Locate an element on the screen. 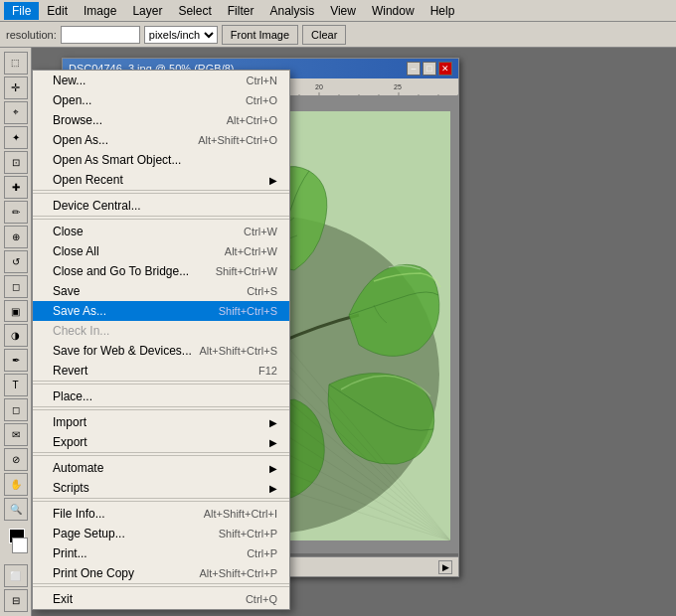 The width and height of the screenshot is (676, 616). toolbar: resolution: pixels/inch Front Image Clea… is located at coordinates (338, 35).